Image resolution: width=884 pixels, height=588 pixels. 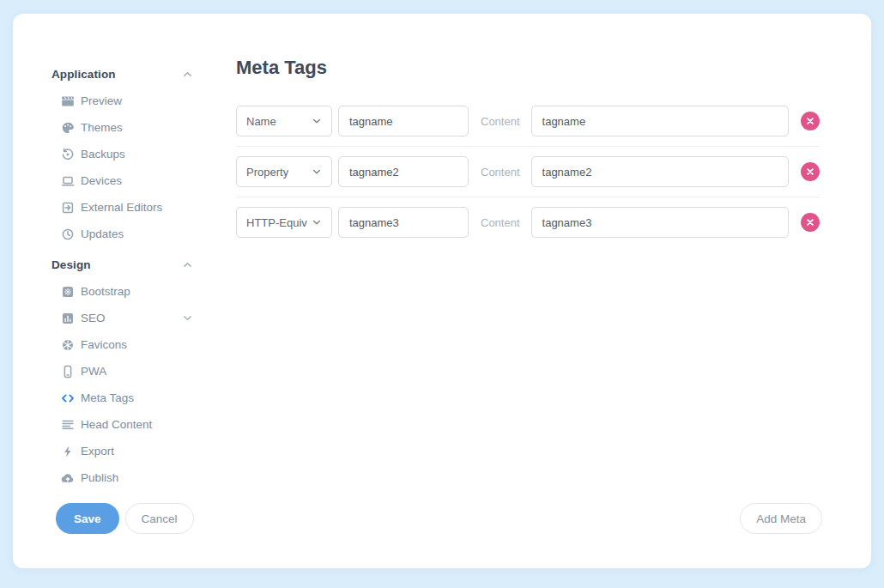 What do you see at coordinates (68, 425) in the screenshot?
I see `text-lines-icon` at bounding box center [68, 425].